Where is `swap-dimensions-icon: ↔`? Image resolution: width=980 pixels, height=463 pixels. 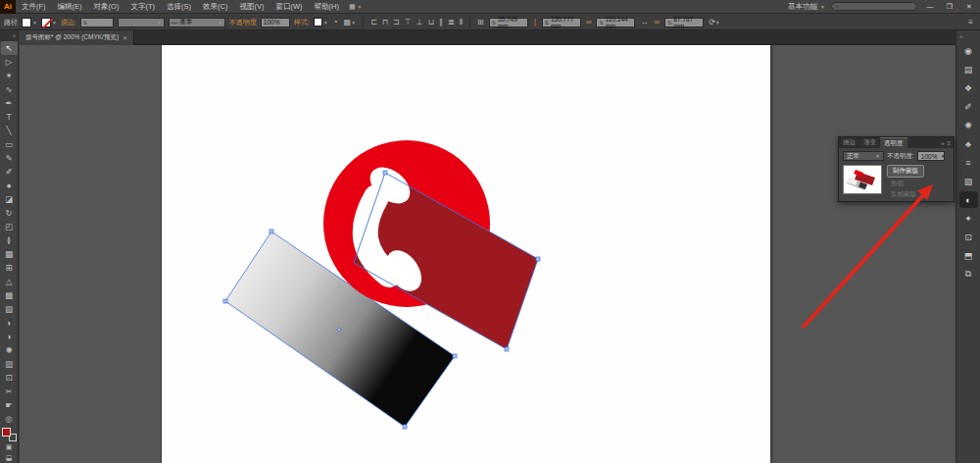
swap-dimensions-icon: ↔ is located at coordinates (644, 23).